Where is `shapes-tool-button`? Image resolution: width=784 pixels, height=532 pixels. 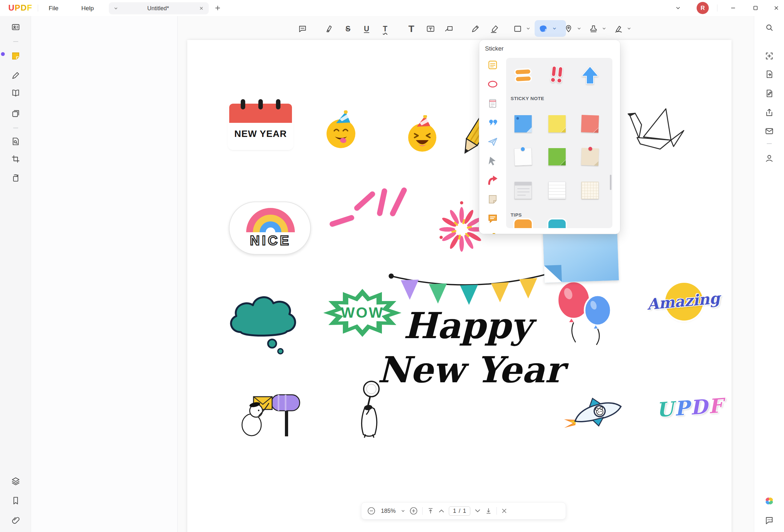 shapes-tool-button is located at coordinates (517, 29).